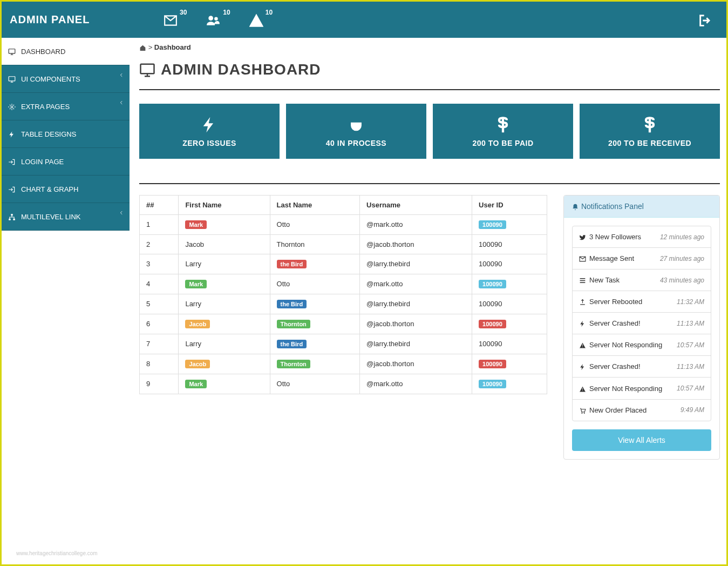  Describe the element at coordinates (575, 206) in the screenshot. I see `bell-icon` at that location.